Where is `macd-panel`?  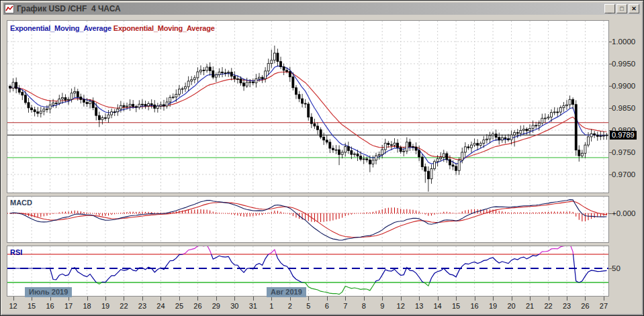
macd-panel is located at coordinates (308, 219).